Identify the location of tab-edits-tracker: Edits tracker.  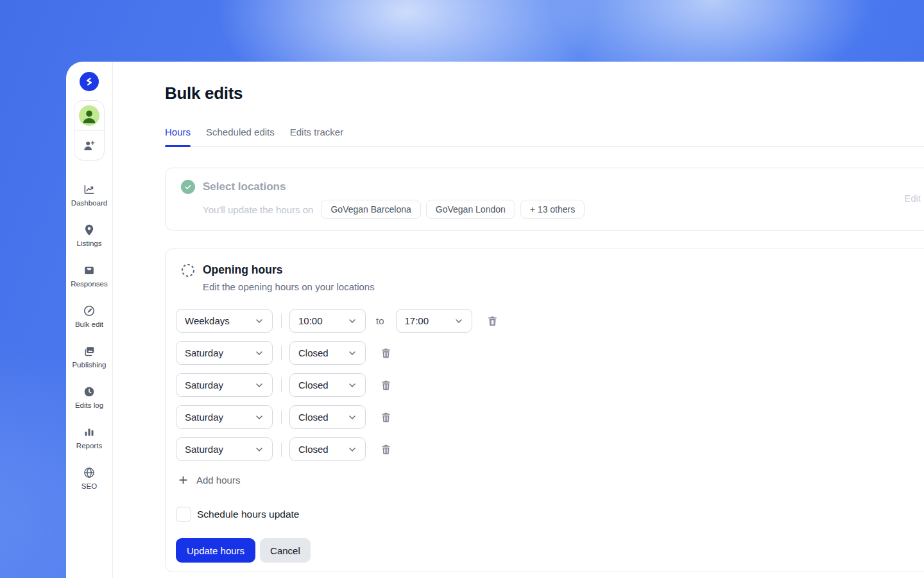
(317, 136).